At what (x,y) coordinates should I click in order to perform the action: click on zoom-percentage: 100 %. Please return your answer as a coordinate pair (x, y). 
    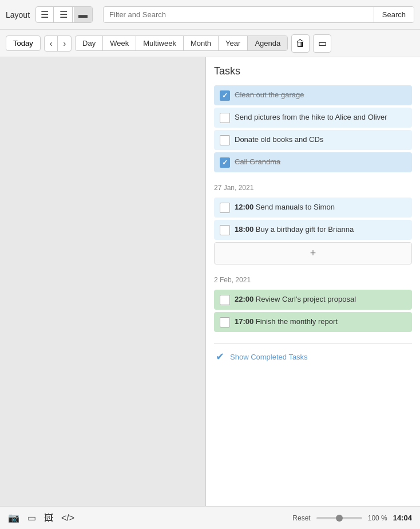
    Looking at the image, I should click on (378, 518).